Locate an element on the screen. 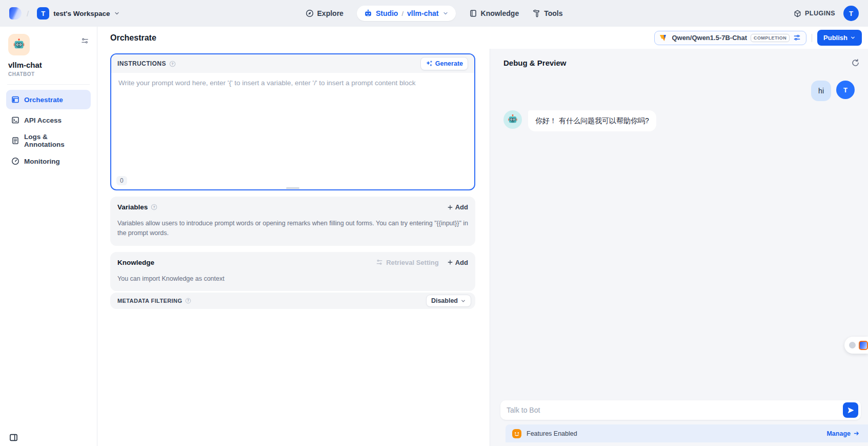  app-avatar is located at coordinates (19, 45).